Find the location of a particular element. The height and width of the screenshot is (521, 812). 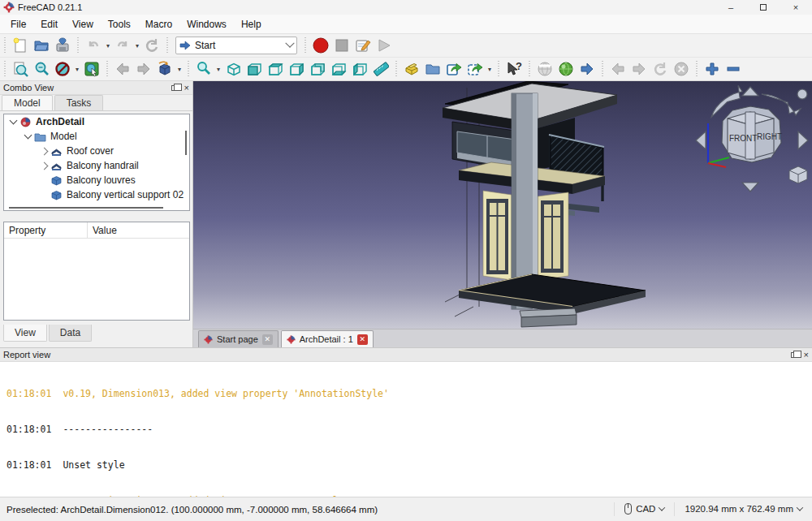

tree-item-model-folder: Model is located at coordinates (97, 136).